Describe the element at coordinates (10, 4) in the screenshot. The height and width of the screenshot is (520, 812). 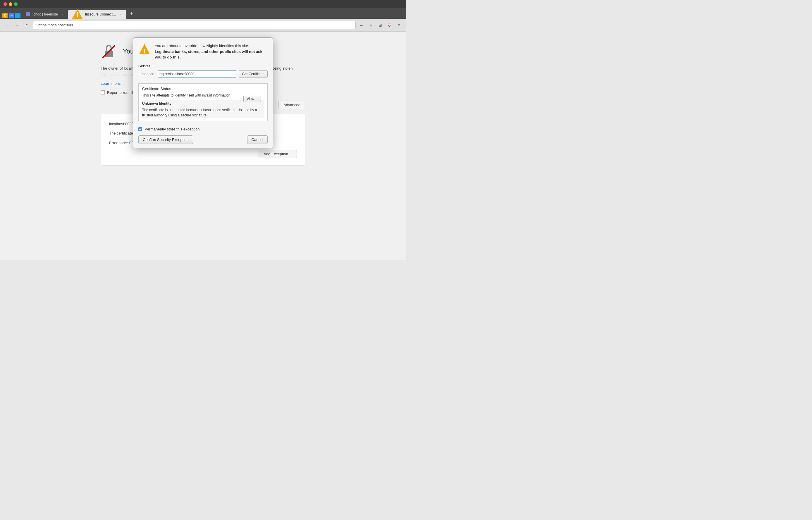
I see `traffic-lights` at that location.